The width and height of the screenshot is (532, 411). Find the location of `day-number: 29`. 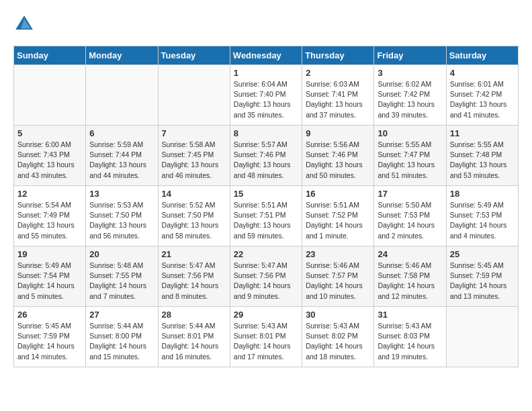

day-number: 29 is located at coordinates (266, 314).